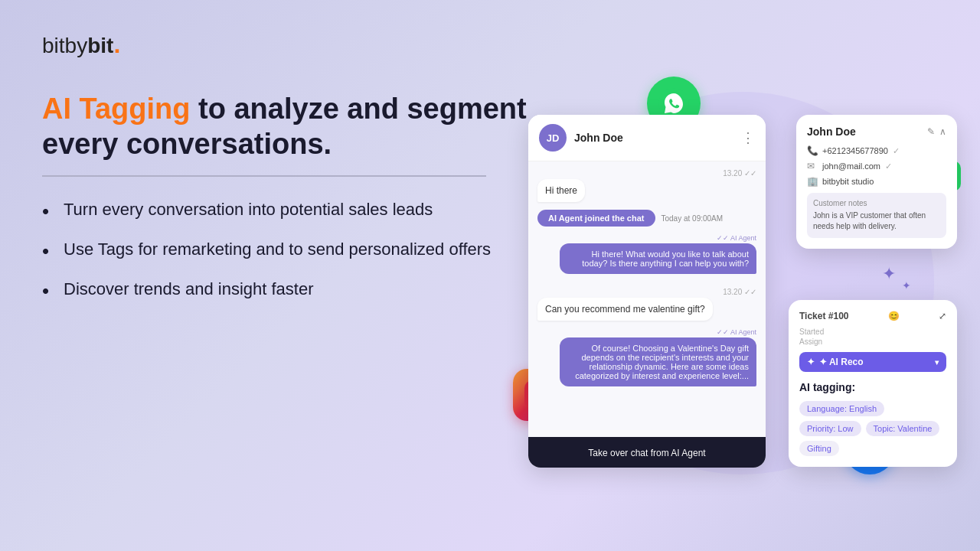 The image size is (980, 551). What do you see at coordinates (873, 429) in the screenshot?
I see `tags-container: Language: English Priority: Low Topic: V…` at bounding box center [873, 429].